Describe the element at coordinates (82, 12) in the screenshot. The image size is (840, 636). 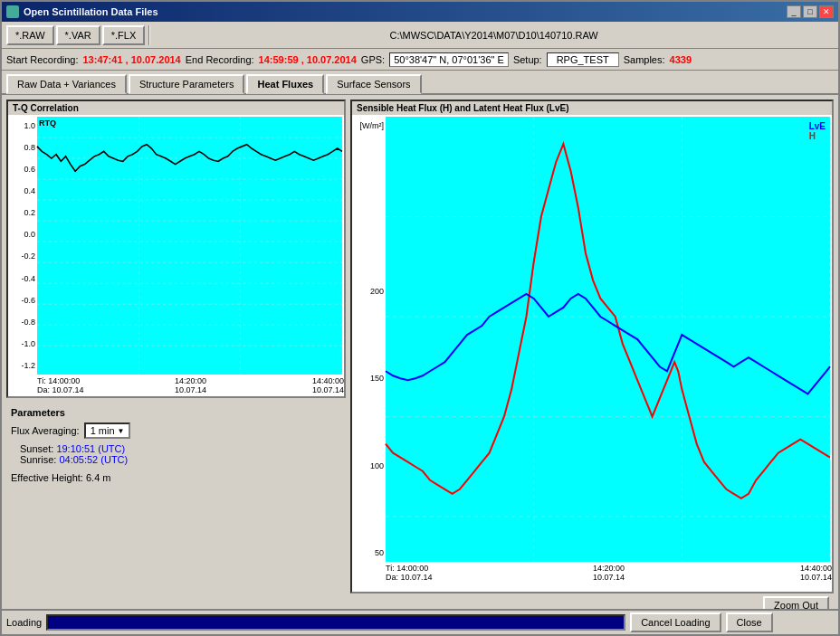
I see `title-bar-left: Open Scintillation Data Files` at that location.